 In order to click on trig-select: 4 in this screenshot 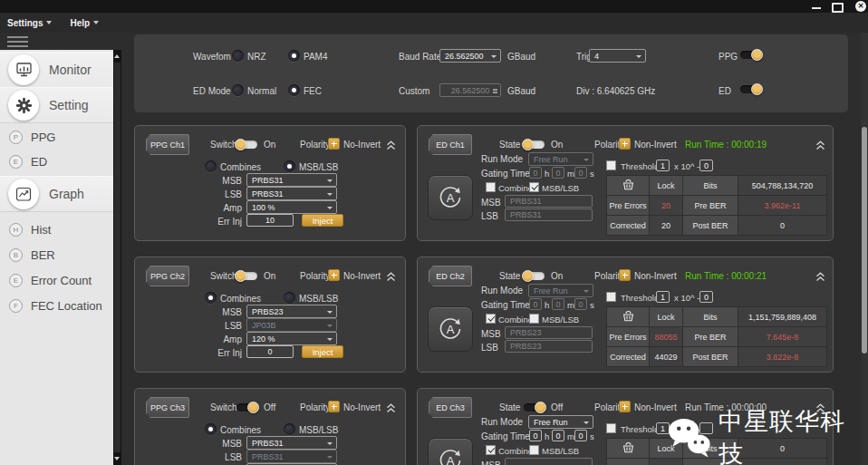, I will do `click(618, 56)`.